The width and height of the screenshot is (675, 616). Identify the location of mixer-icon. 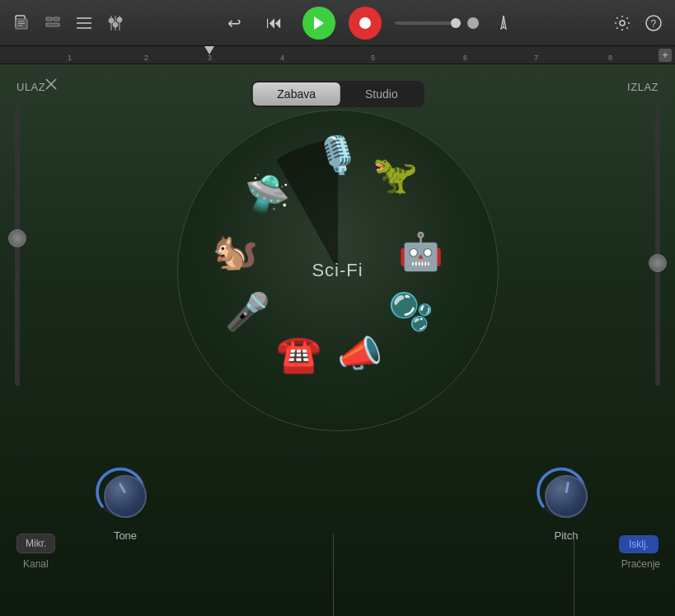
(115, 23).